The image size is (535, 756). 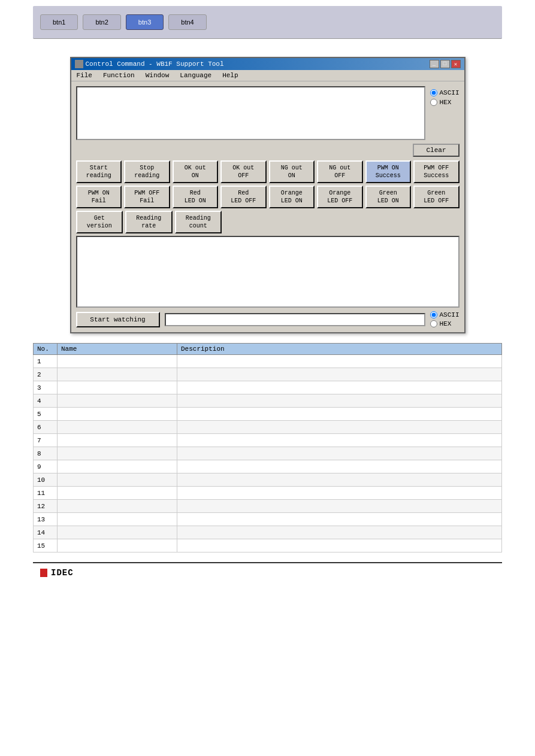 I want to click on pwm-on-fail-button: PWM ONFail, so click(x=99, y=197).